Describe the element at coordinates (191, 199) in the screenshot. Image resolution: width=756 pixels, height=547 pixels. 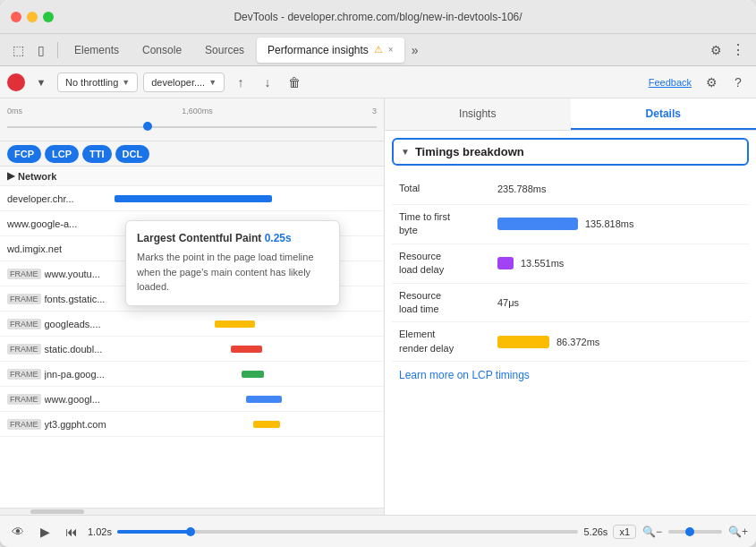
I see `network-row: developer.chr...` at that location.